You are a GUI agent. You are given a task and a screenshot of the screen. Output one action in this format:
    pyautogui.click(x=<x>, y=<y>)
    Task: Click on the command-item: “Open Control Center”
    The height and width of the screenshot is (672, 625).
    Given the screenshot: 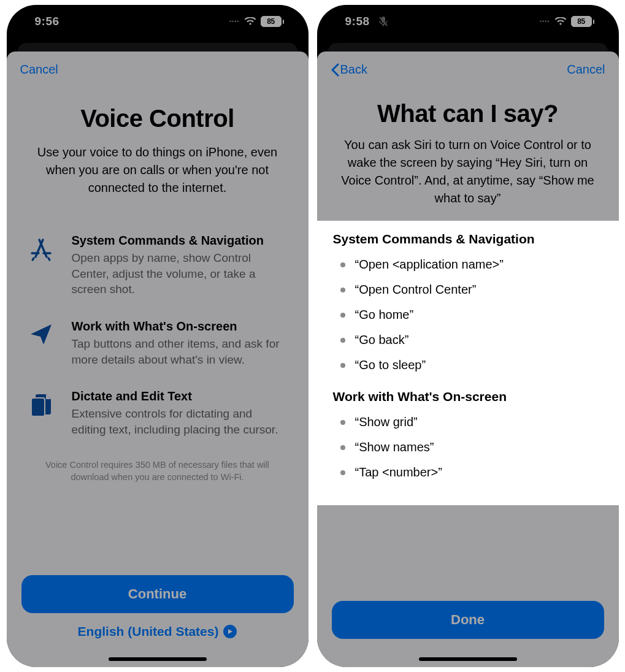 What is the action you would take?
    pyautogui.click(x=472, y=289)
    